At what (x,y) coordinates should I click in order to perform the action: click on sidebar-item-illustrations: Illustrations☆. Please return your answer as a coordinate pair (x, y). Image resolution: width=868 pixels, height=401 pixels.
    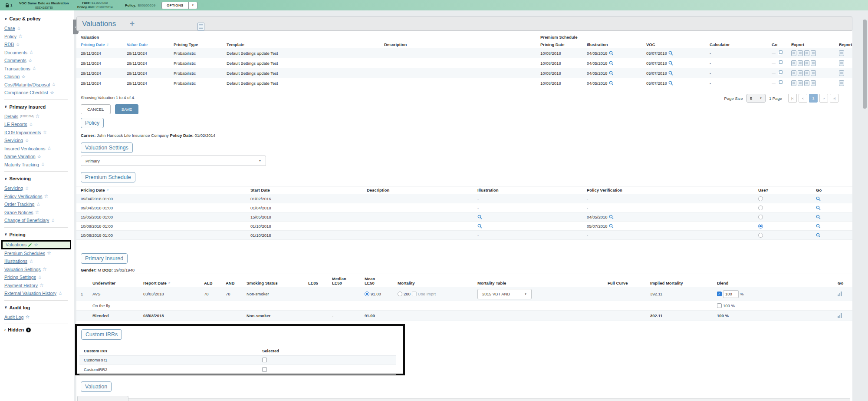
    Looking at the image, I should click on (37, 262).